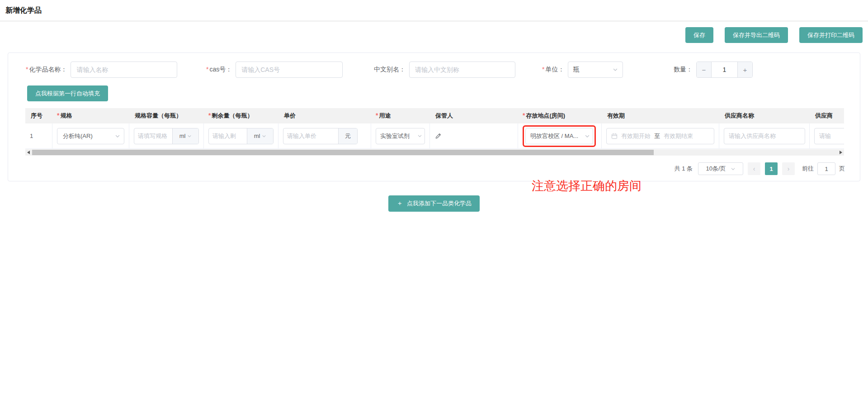 The image size is (868, 408). I want to click on cell-spec: 分析纯(AR), so click(91, 136).